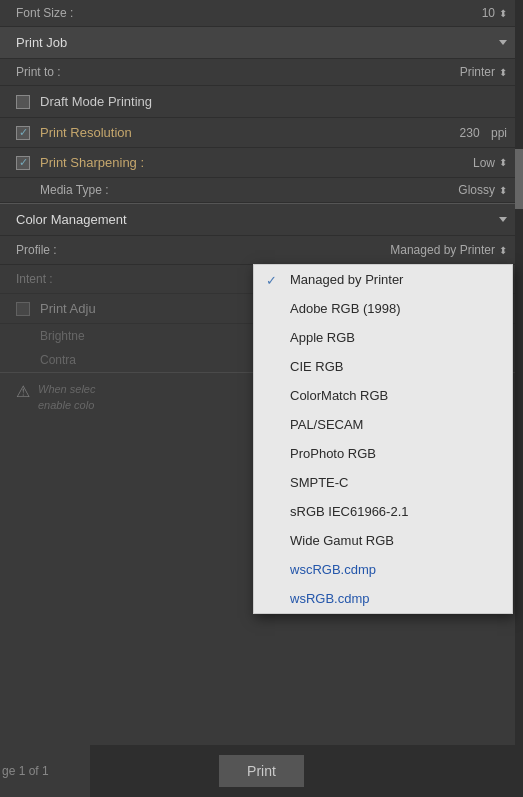  Describe the element at coordinates (262, 771) in the screenshot. I see `print-button: Print` at that location.